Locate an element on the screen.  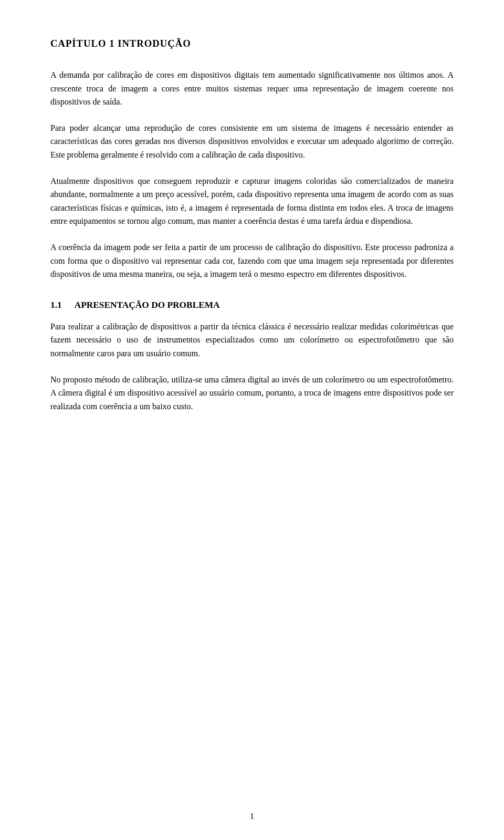
section-number: 1.1 is located at coordinates (56, 305).